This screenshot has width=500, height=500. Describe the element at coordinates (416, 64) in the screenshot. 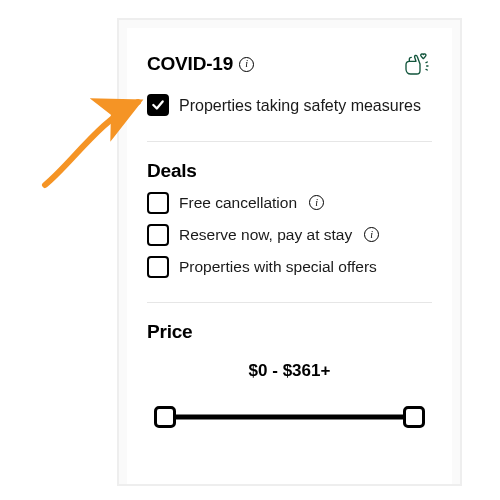

I see `hands-wash-icon` at that location.